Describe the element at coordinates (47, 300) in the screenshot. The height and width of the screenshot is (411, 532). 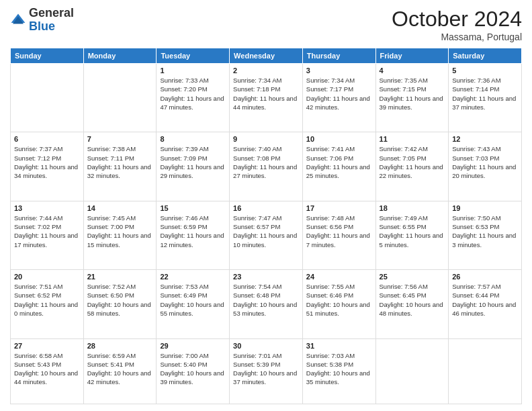
I see `day-info: Sunrise: 7:51 AMSunset: 6:52 PMDaylight:…` at that location.